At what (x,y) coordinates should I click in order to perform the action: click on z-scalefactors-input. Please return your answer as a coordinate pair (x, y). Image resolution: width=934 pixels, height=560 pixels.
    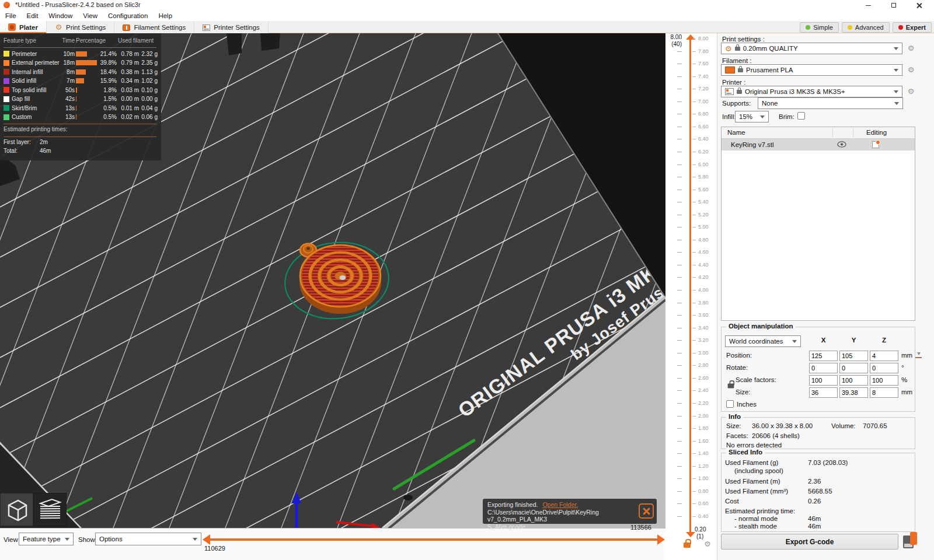
    Looking at the image, I should click on (884, 380).